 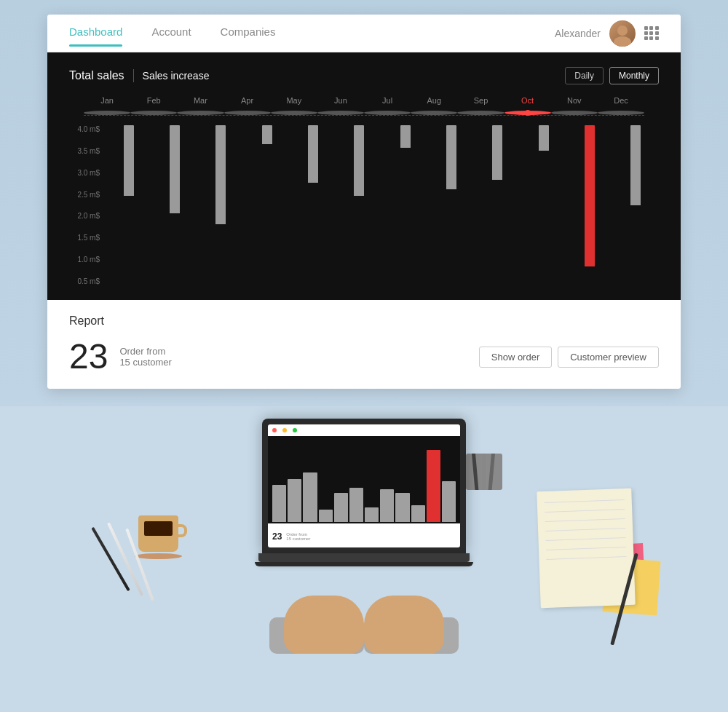 What do you see at coordinates (294, 100) in the screenshot?
I see `month-may: May` at bounding box center [294, 100].